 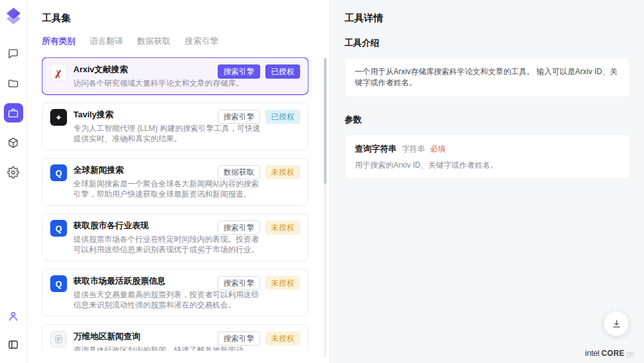 I want to click on intro-text: 一个用于从Arxiv存储库搜索科学论文和文章的工具。 输入可以是Arxiv ID…, so click(x=487, y=77).